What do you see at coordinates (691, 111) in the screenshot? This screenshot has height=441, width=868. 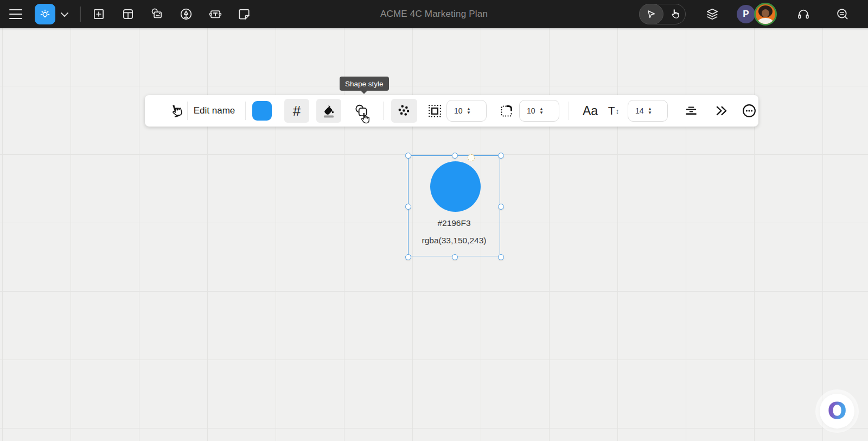 I see `align-icon` at bounding box center [691, 111].